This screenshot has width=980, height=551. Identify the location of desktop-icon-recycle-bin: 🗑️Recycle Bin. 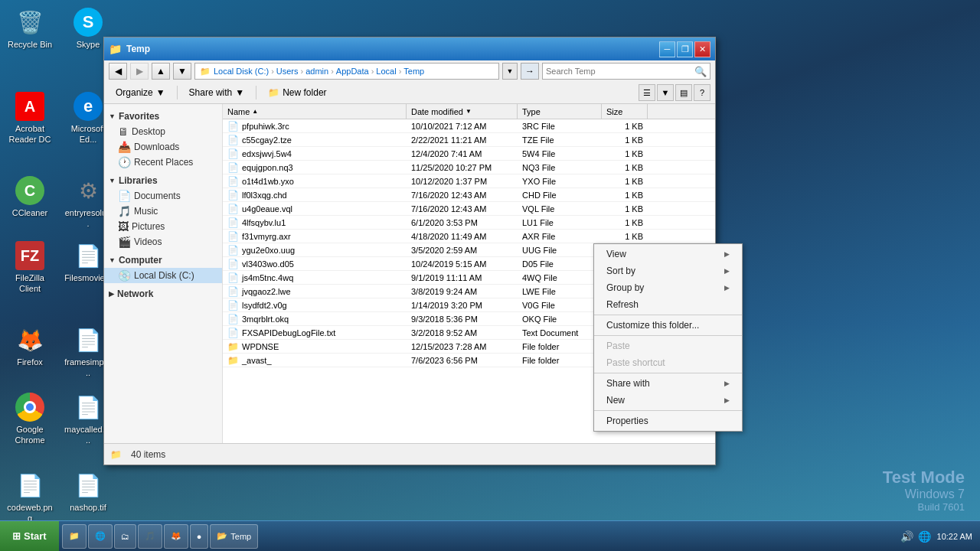
(30, 28).